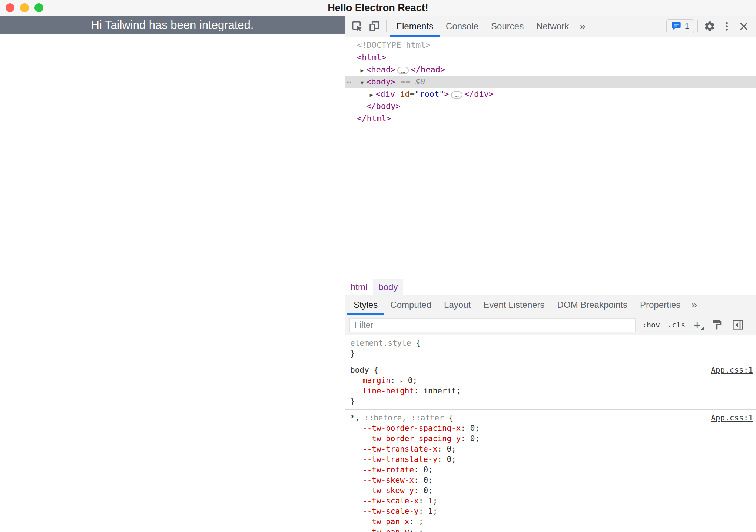 This screenshot has height=532, width=756. What do you see at coordinates (551, 470) in the screenshot?
I see `css-property: --tw-rotate: 0;` at bounding box center [551, 470].